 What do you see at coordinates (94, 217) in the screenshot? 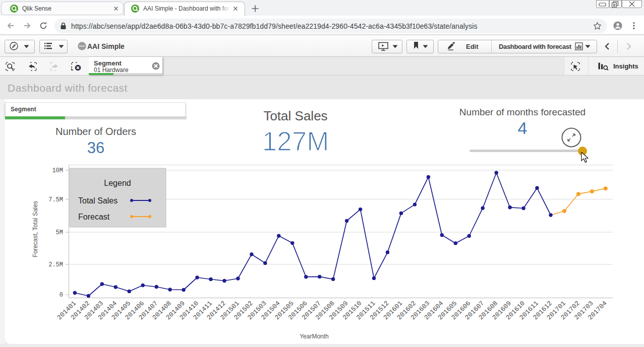
I see `svg-text: Forecast` at bounding box center [94, 217].